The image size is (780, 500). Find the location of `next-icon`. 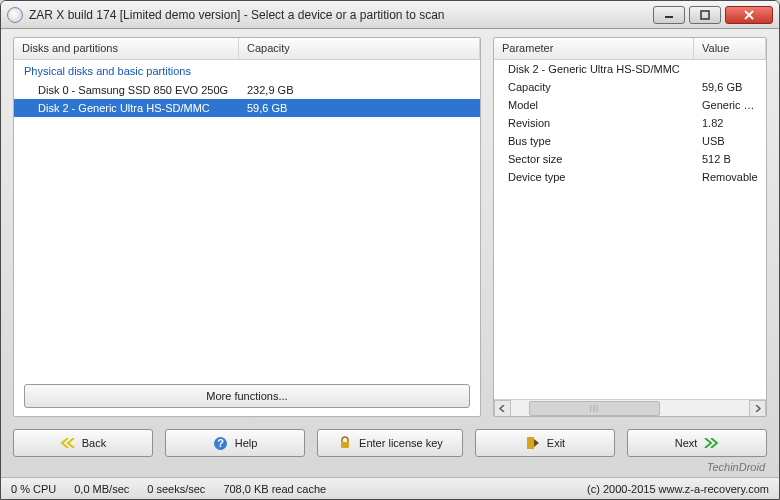

next-icon is located at coordinates (711, 443).